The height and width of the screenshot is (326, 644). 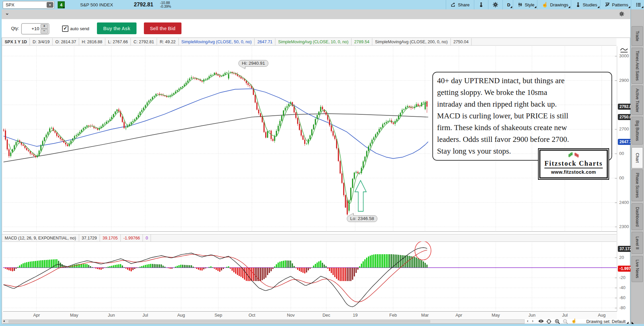 I want to click on list-menu-icon, so click(x=639, y=5).